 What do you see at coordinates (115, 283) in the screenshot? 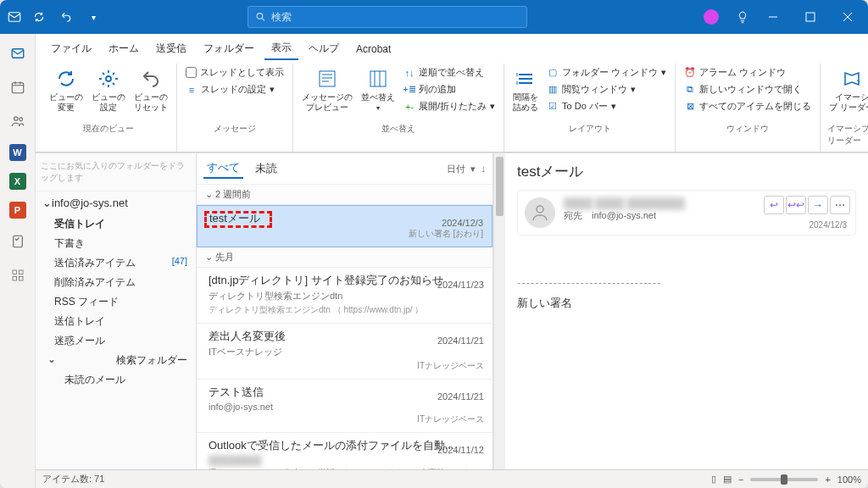
I see `folder-deleted: 削除済みアイテム` at bounding box center [115, 283].